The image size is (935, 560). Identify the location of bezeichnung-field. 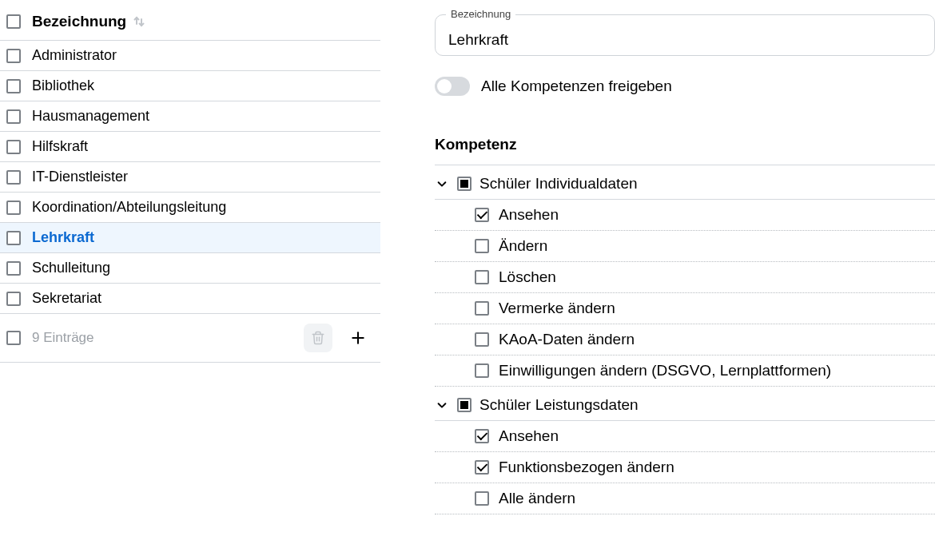
(685, 35).